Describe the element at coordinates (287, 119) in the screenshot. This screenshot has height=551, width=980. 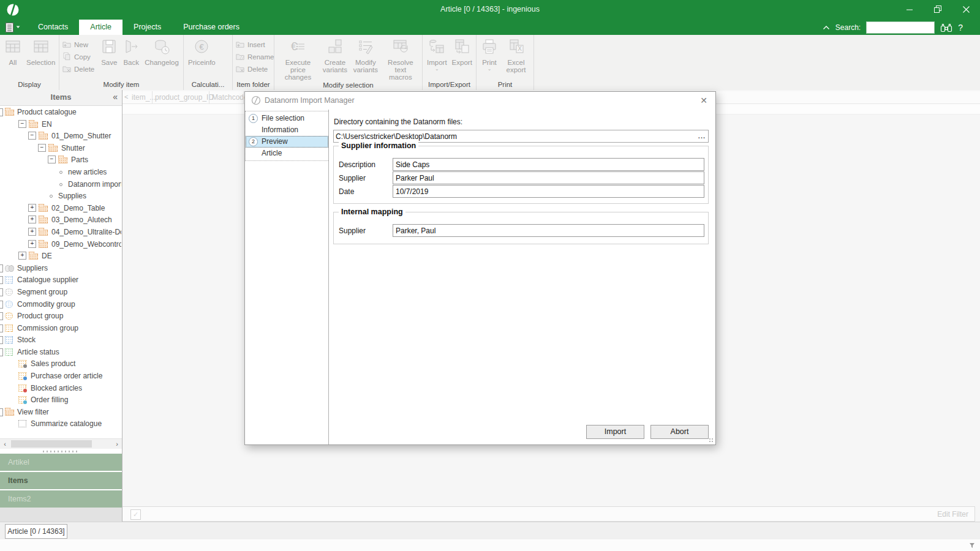
I see `step-file-selection: 1File selection` at that location.